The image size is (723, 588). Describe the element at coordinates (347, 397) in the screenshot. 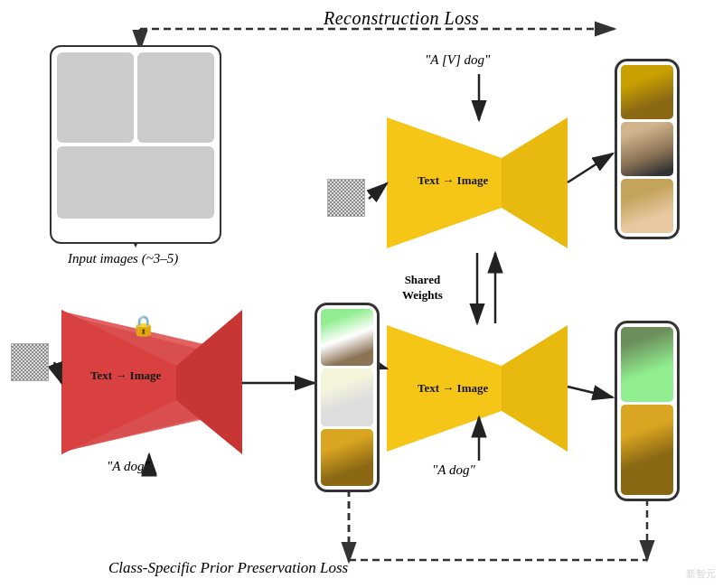

I see `phone-img-dog-b` at that location.